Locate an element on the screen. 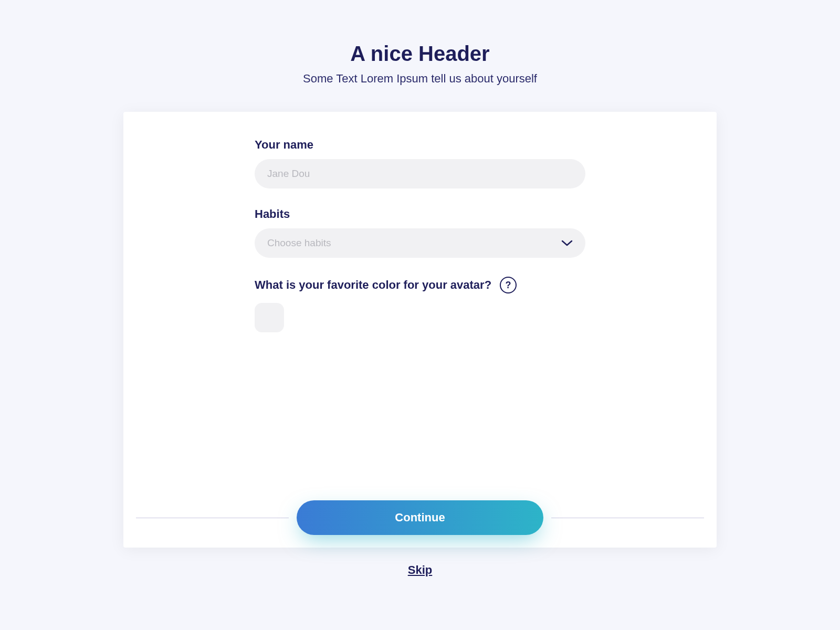  habits-label: Habits is located at coordinates (420, 214).